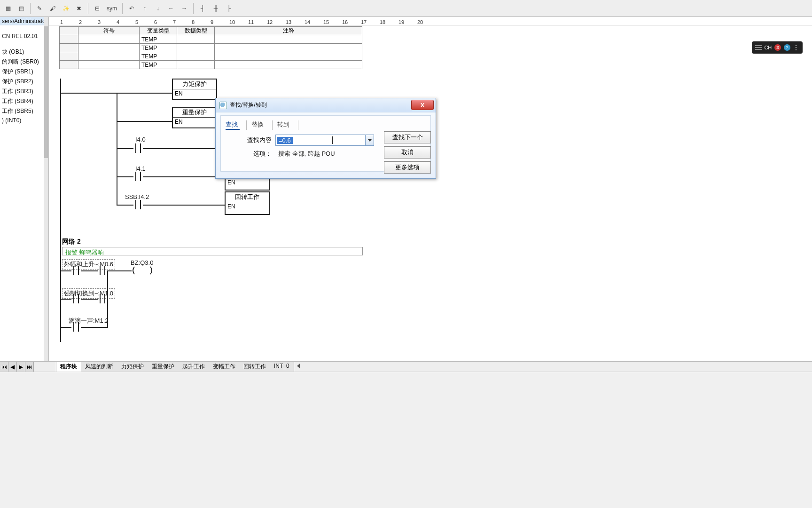 The height and width of the screenshot is (508, 812). Describe the element at coordinates (229, 8) in the screenshot. I see `toolbar-branch-close-icon: ├` at that location.